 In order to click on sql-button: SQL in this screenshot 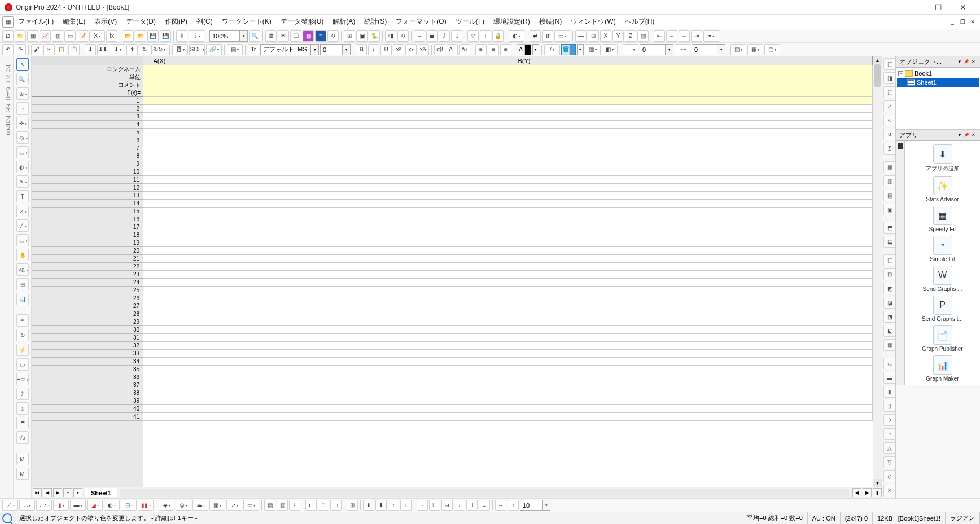, I will do `click(197, 50)`.